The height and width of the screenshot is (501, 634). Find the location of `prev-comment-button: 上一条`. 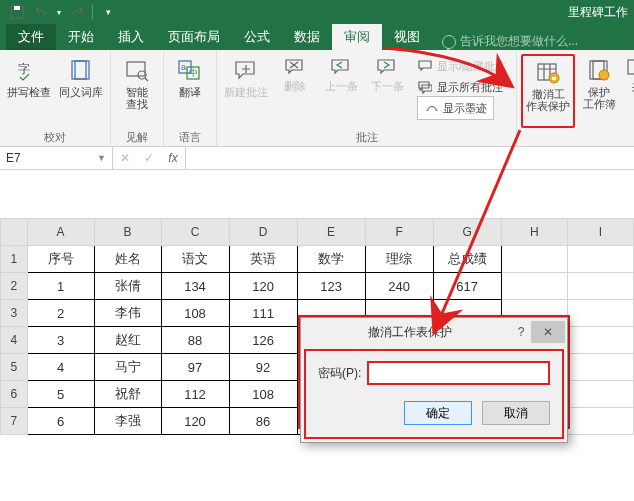

prev-comment-button: 上一条 is located at coordinates (341, 91).